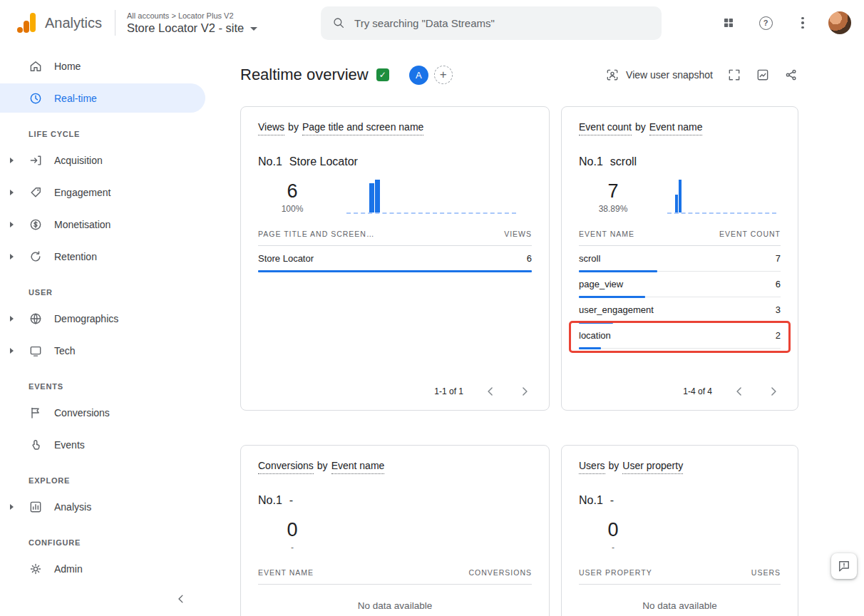 The width and height of the screenshot is (864, 616). I want to click on card-title-metric: Users, so click(592, 467).